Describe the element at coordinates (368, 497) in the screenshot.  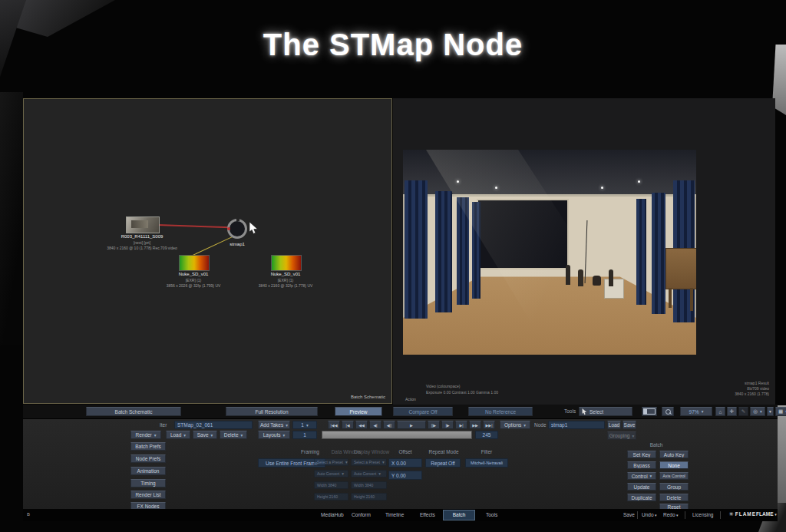
I see `display-window-height-field: Height 2160` at that location.